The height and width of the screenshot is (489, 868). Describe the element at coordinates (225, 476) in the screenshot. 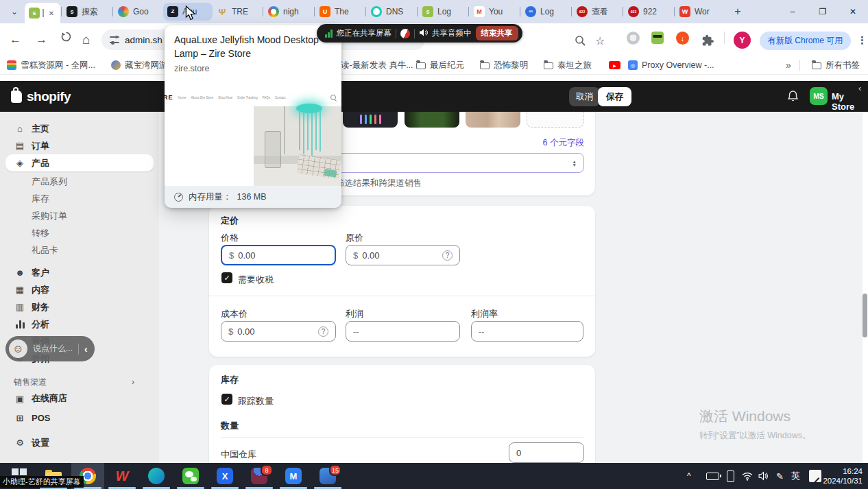

I see `x-app-button: X` at that location.